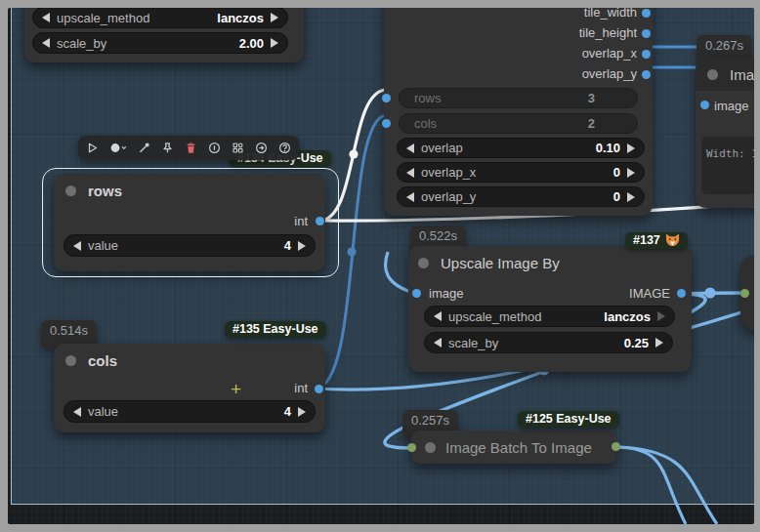 This screenshot has height=532, width=760. Describe the element at coordinates (650, 293) in the screenshot. I see `output-label-image: IMAGE` at that location.